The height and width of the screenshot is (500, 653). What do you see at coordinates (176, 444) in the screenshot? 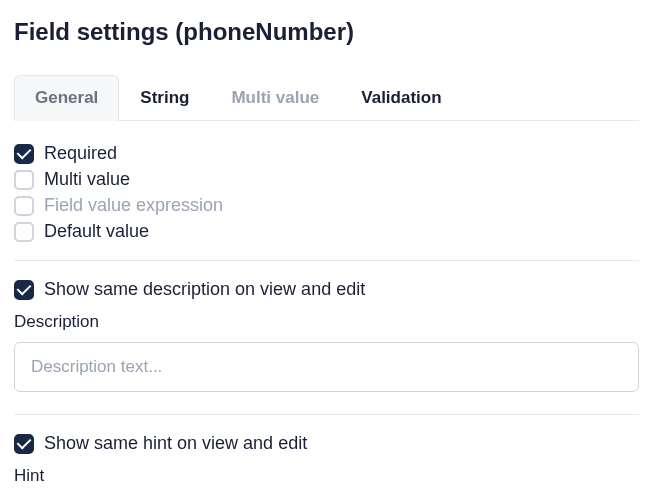
I see `label-show-same-hint: Show same hint on view and edit` at bounding box center [176, 444].